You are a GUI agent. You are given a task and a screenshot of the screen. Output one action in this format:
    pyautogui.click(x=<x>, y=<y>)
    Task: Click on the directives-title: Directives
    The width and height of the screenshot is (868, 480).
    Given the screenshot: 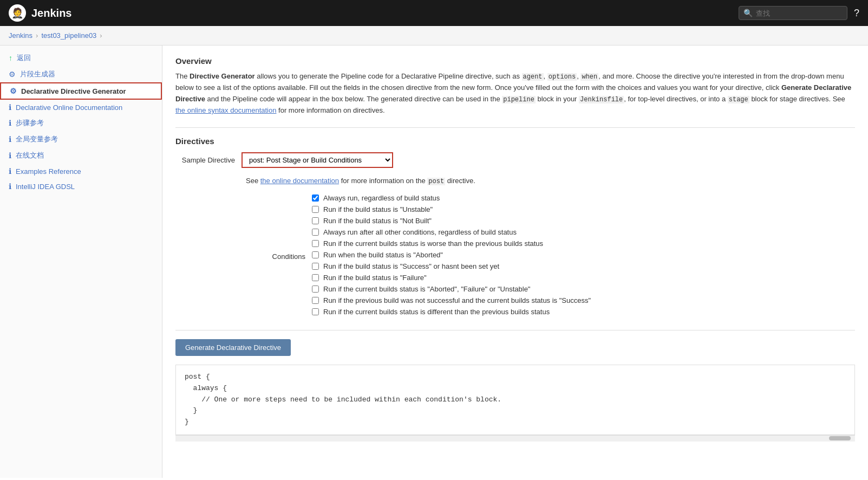 What is the action you would take?
    pyautogui.click(x=515, y=141)
    